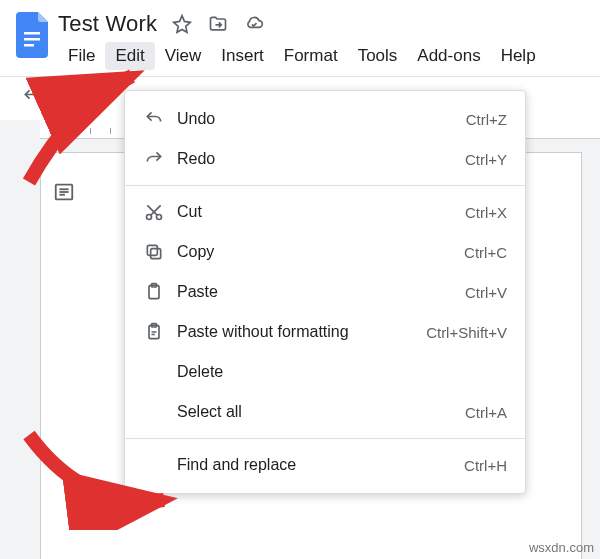 The image size is (600, 559). Describe the element at coordinates (486, 120) in the screenshot. I see `menu-item-shortcut: Ctrl+Z` at that location.